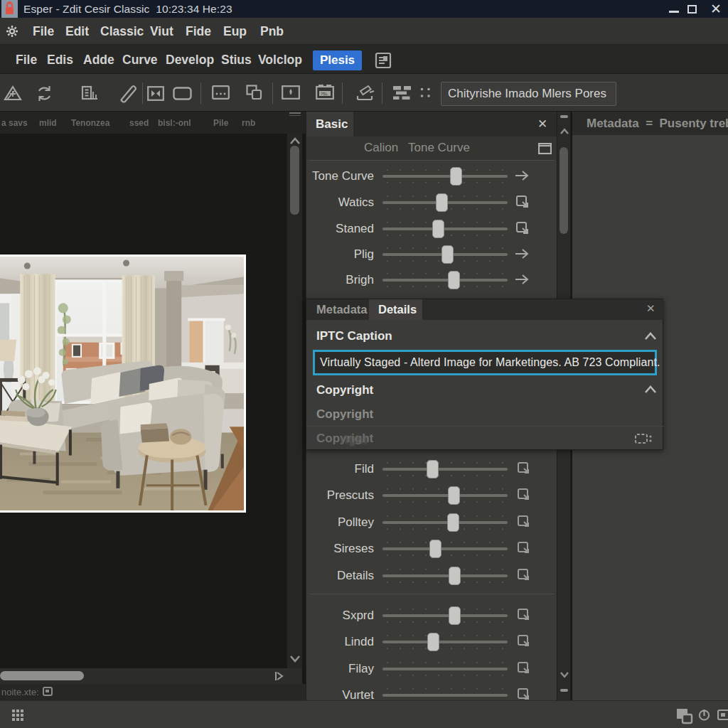 This screenshot has height=728, width=728. I want to click on svg-text: 75L, so click(324, 94).